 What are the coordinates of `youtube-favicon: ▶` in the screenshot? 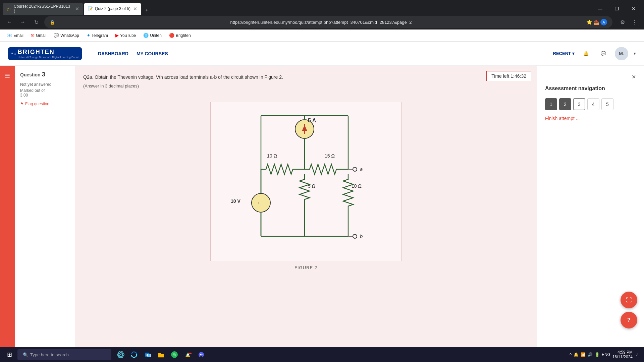 It's located at (117, 36).